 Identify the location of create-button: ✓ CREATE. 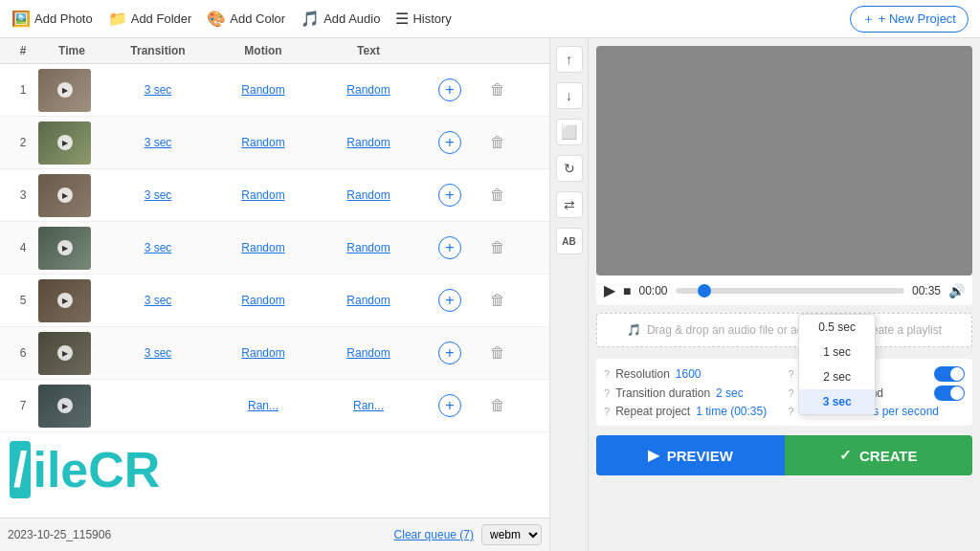
(879, 455).